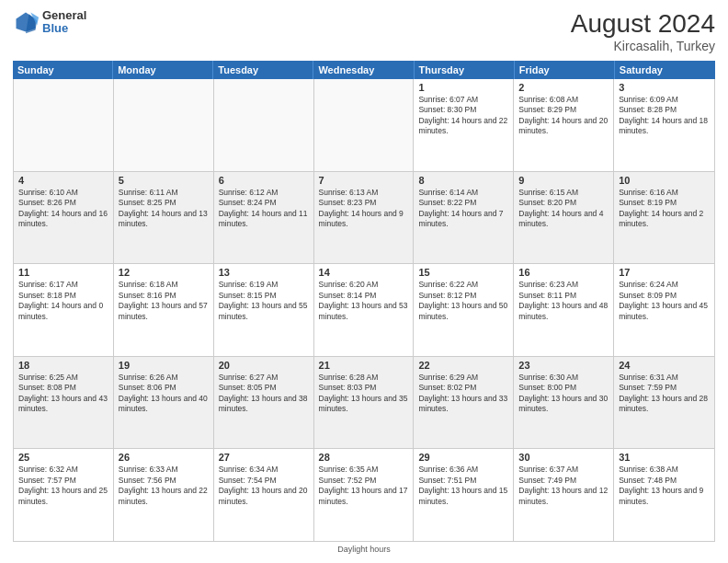 The height and width of the screenshot is (563, 728). Describe the element at coordinates (264, 272) in the screenshot. I see `day-number: 13` at that location.